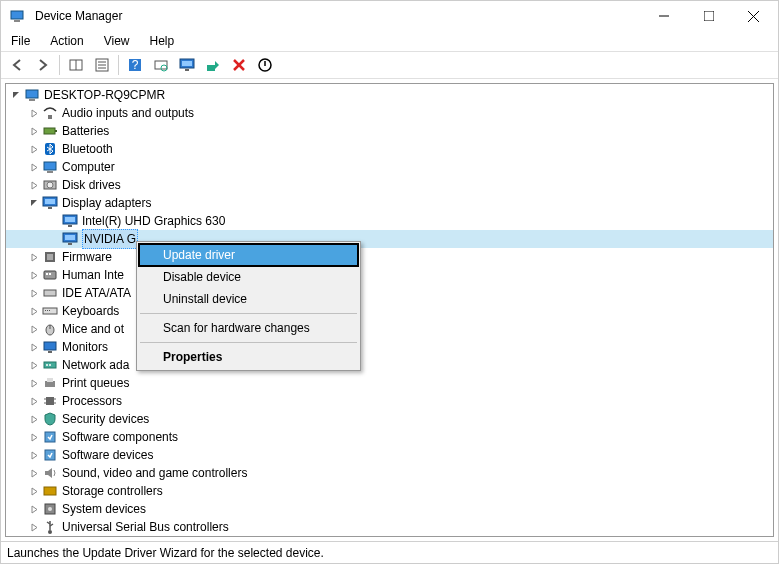  I want to click on tree-category: Network ada, so click(390, 365).